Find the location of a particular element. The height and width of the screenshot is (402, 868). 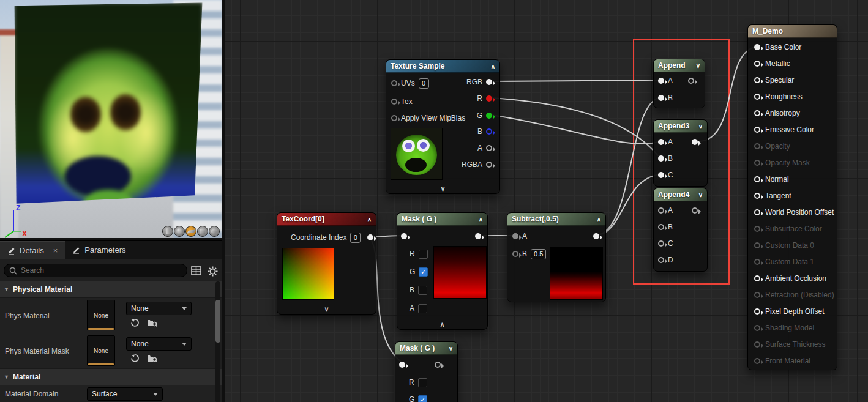

mask-output is located at coordinates (478, 236).